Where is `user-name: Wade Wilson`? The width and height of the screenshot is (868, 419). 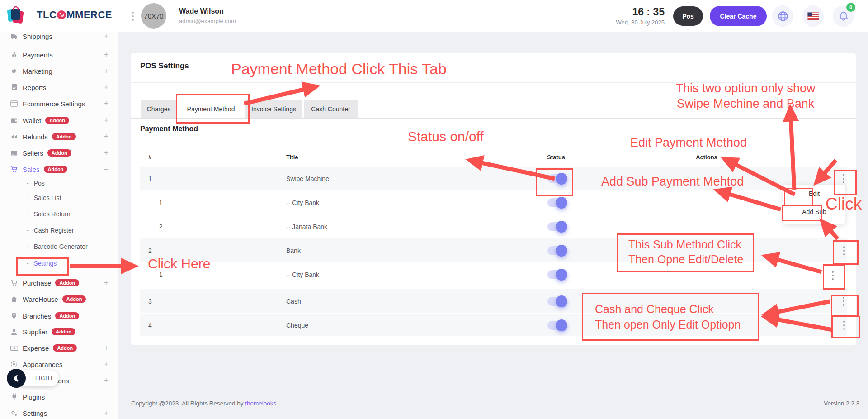
user-name: Wade Wilson is located at coordinates (202, 11).